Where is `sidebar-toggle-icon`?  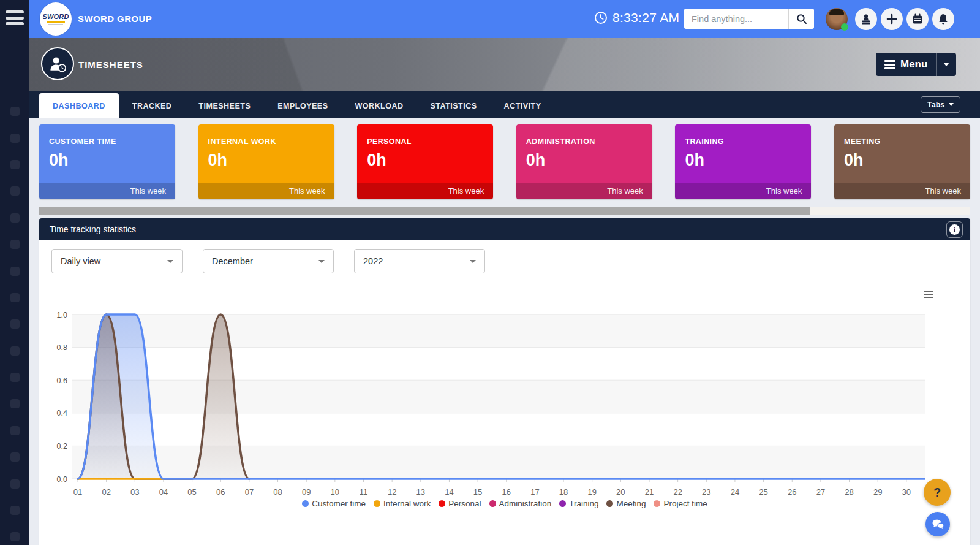
sidebar-toggle-icon is located at coordinates (15, 20).